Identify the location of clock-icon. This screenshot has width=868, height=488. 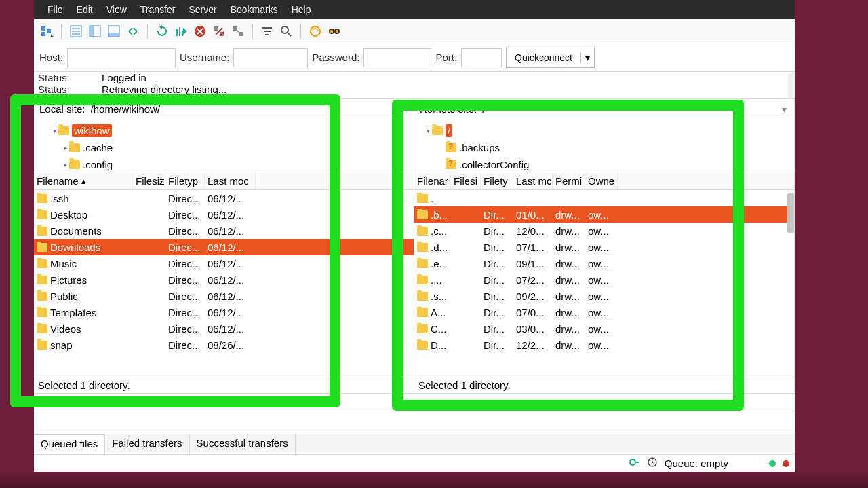
(652, 463).